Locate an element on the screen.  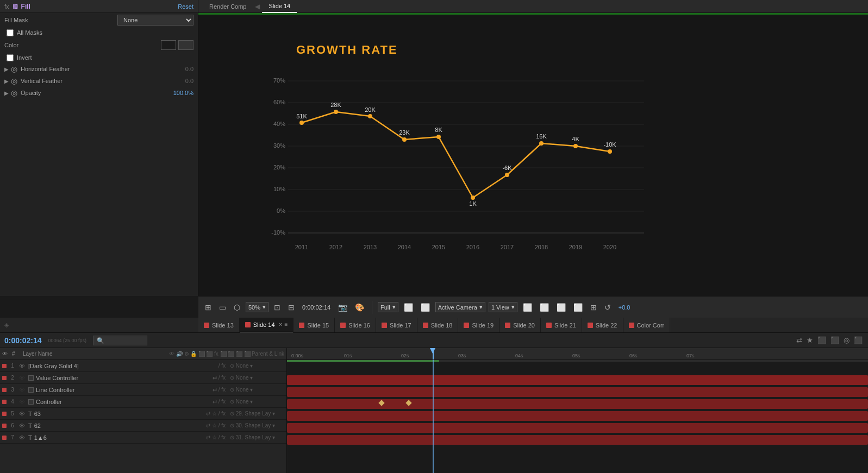
layer7-color is located at coordinates (4, 438).